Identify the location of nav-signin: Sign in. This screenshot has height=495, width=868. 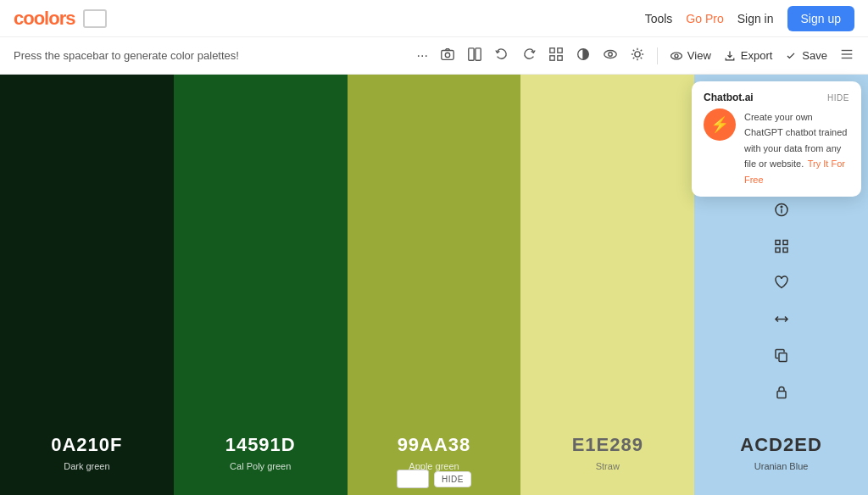
(756, 19).